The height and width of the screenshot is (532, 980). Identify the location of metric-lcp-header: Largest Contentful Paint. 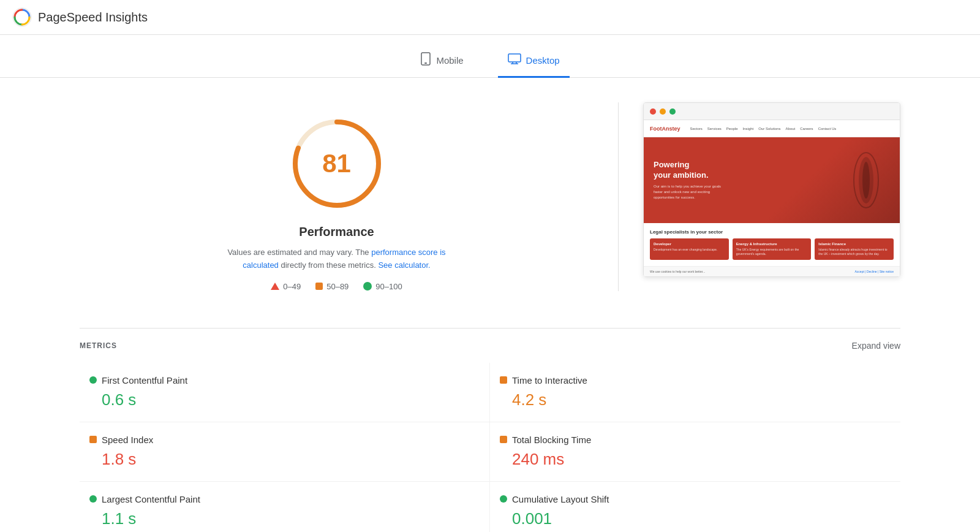
(284, 499).